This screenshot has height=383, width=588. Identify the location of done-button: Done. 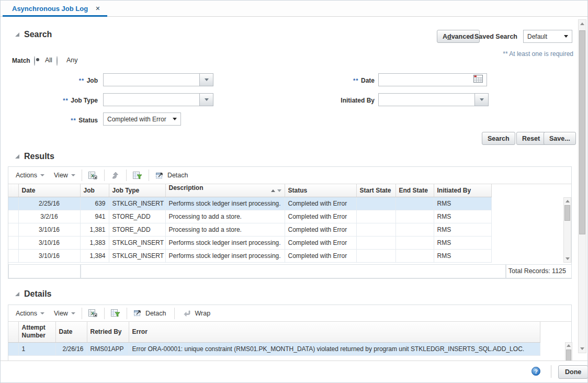
(573, 372).